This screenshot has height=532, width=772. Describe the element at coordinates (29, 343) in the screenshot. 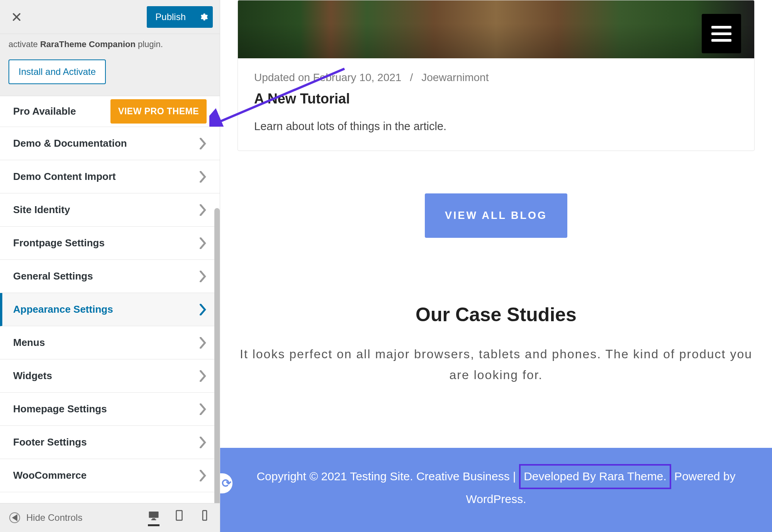

I see `panel-label: Menus` at that location.